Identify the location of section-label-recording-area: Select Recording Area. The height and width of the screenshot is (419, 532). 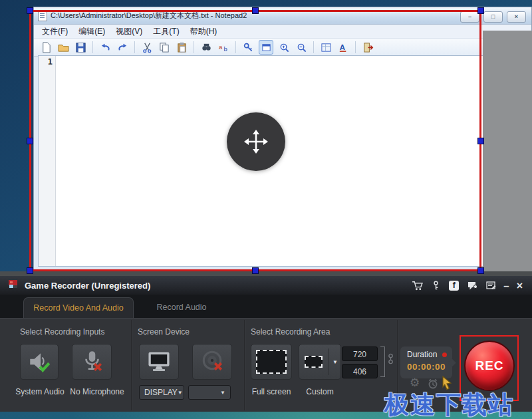
(290, 332).